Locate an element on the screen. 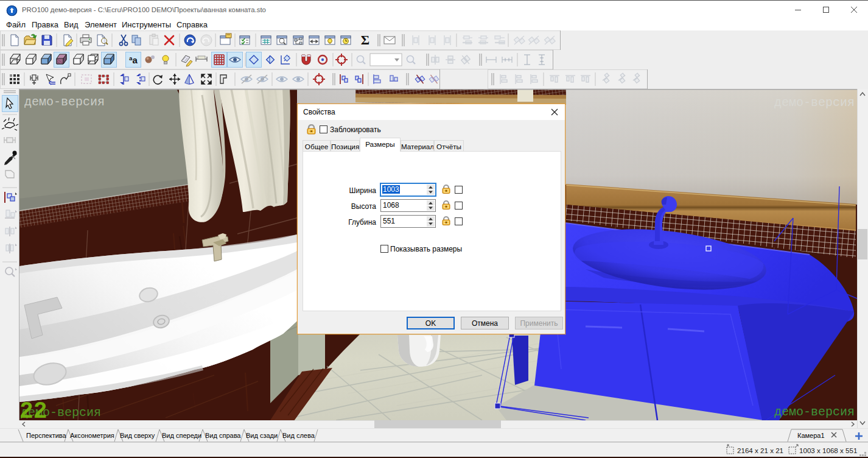 This screenshot has width=868, height=458. svg-text: 1003 x 1068 x 551 is located at coordinates (828, 451).